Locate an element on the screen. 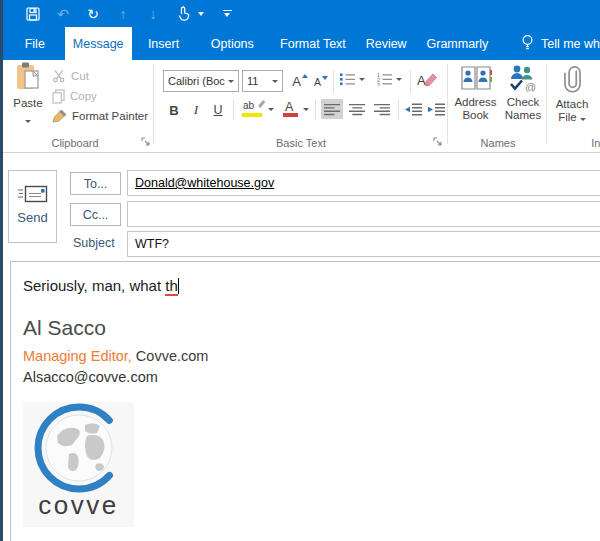 Image resolution: width=600 pixels, height=541 pixels. attach-item-button: Attach Item is located at coordinates (598, 94).